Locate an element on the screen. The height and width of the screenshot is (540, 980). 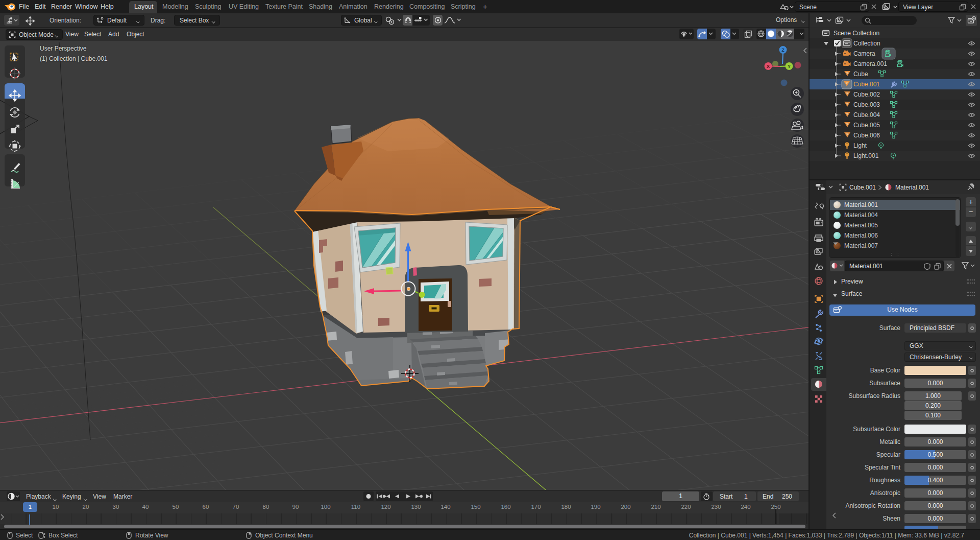
svg-text: Y is located at coordinates (789, 66).